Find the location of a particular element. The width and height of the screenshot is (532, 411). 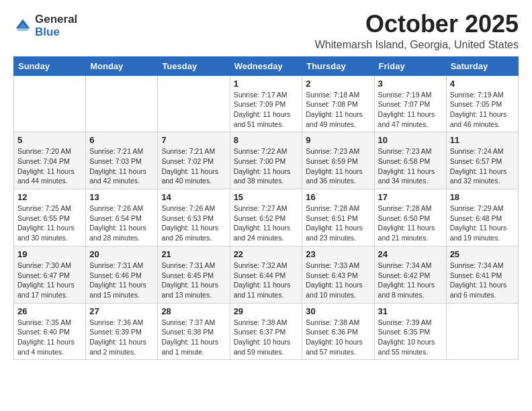

table-row: 13Sunrise: 7:26 AM Sunset: 6:54 PM Dayli… is located at coordinates (122, 218).